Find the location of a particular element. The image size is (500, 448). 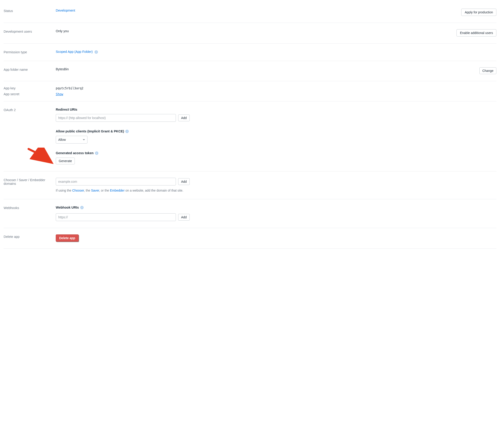

pkce-heading: Allow public clients (Implicit Grant & P… is located at coordinates (276, 131).